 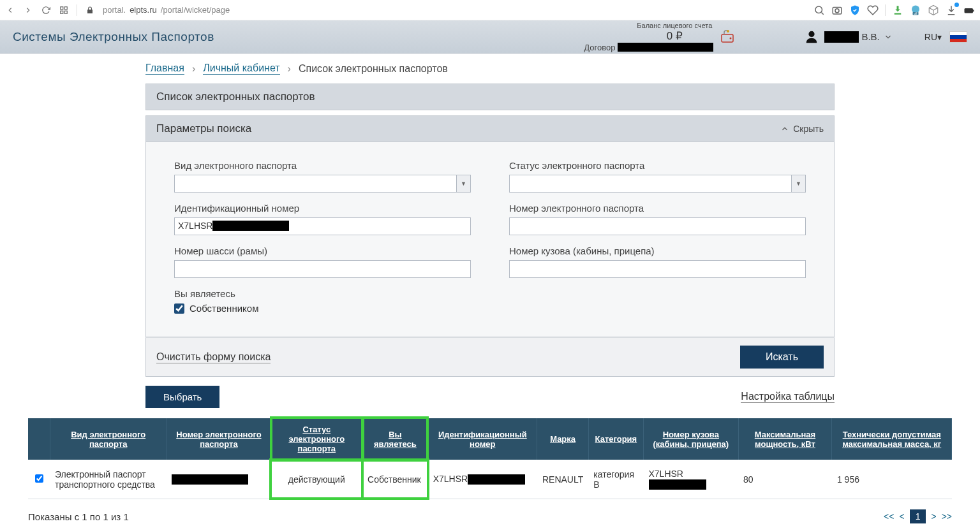 What do you see at coordinates (490, 97) in the screenshot?
I see `list-panel-header: Список электронных паспортов` at bounding box center [490, 97].